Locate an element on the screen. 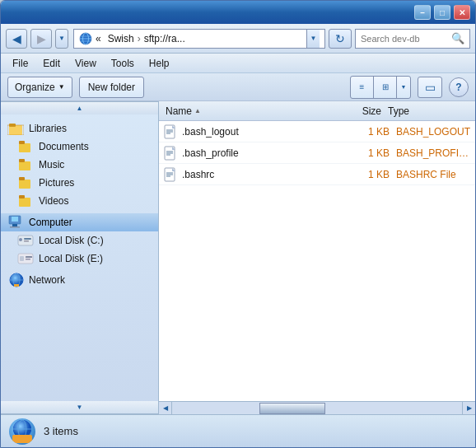 The image size is (476, 448). column-headers: Name ▲ Size Type is located at coordinates (317, 111).